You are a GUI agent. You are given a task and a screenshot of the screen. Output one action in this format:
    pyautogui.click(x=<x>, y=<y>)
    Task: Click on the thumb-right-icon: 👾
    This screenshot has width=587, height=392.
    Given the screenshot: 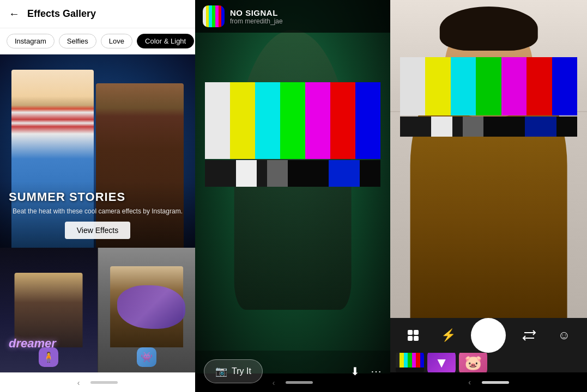 What is the action you would take?
    pyautogui.click(x=147, y=357)
    